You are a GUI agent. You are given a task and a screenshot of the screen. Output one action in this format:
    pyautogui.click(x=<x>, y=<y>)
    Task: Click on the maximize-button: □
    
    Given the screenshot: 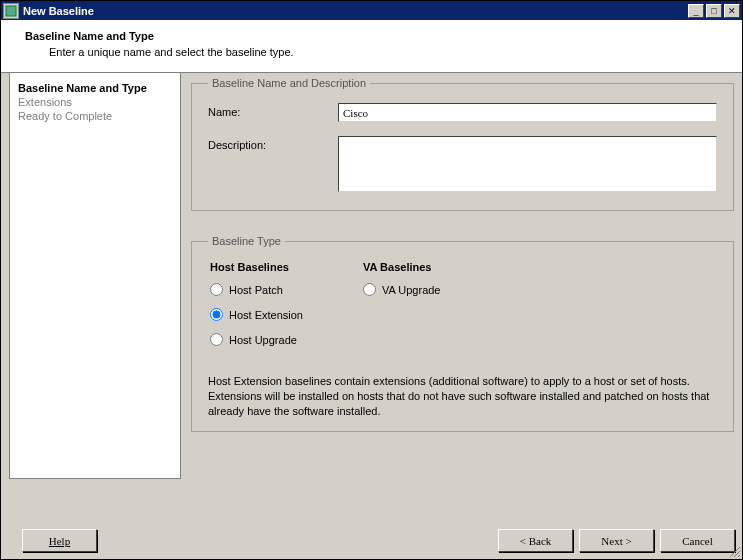 What is the action you would take?
    pyautogui.click(x=714, y=11)
    